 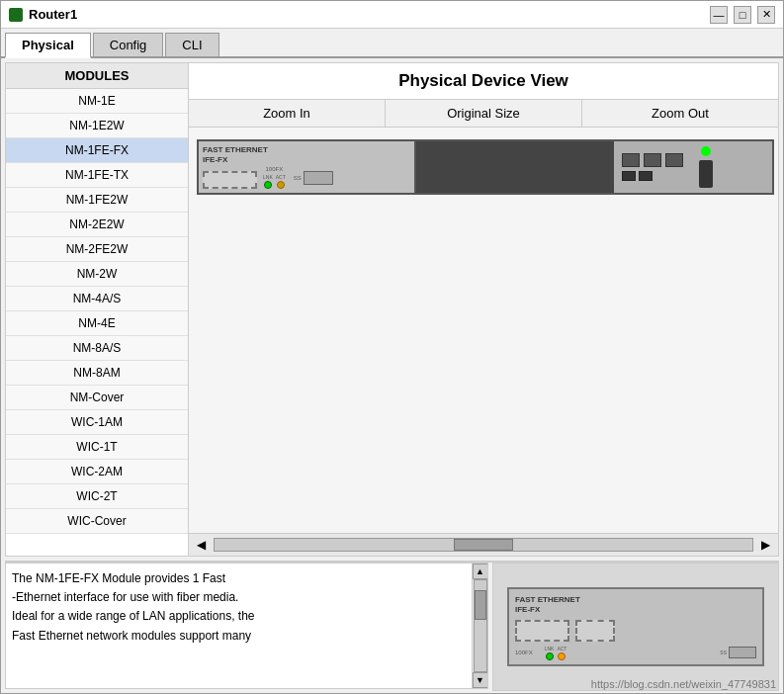 What do you see at coordinates (550, 649) in the screenshot?
I see `preview-lnk-label: LNK` at bounding box center [550, 649].